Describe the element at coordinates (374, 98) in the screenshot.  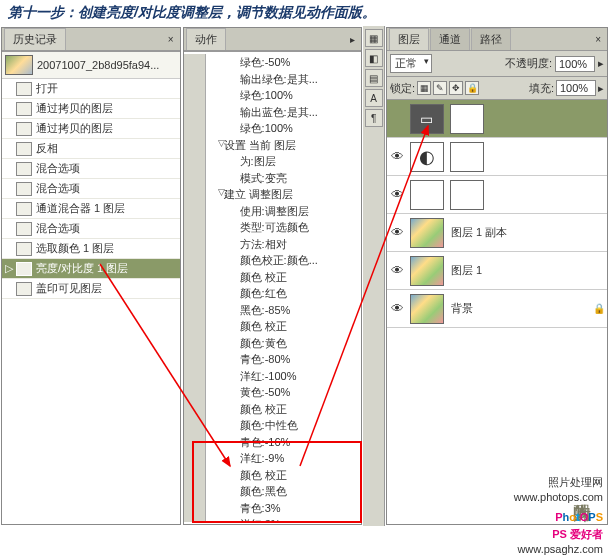
I see `tool-type-icon: A` at that location.